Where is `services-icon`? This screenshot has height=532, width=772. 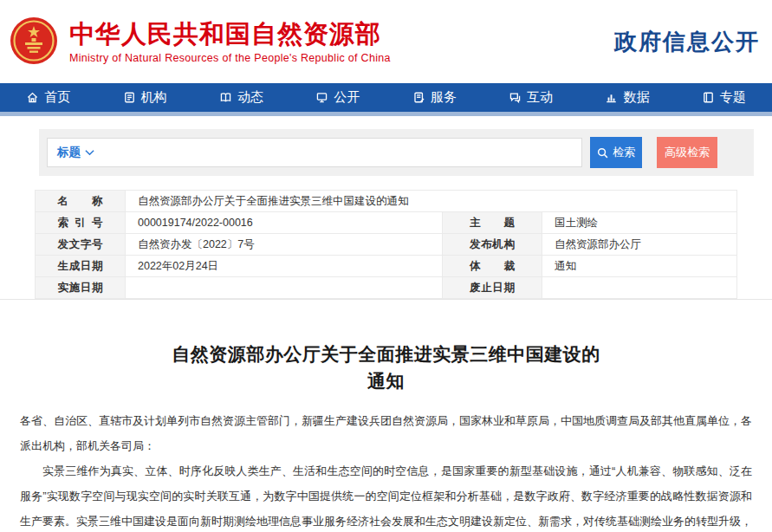
services-icon is located at coordinates (419, 97).